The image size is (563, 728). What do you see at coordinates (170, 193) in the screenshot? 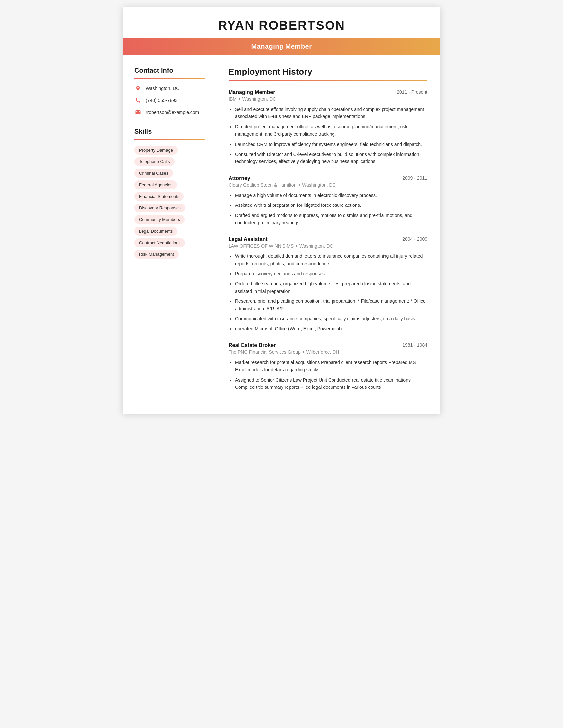
I see `skills-section: Skills Property DamageTelephone CallsCri…` at bounding box center [170, 193].